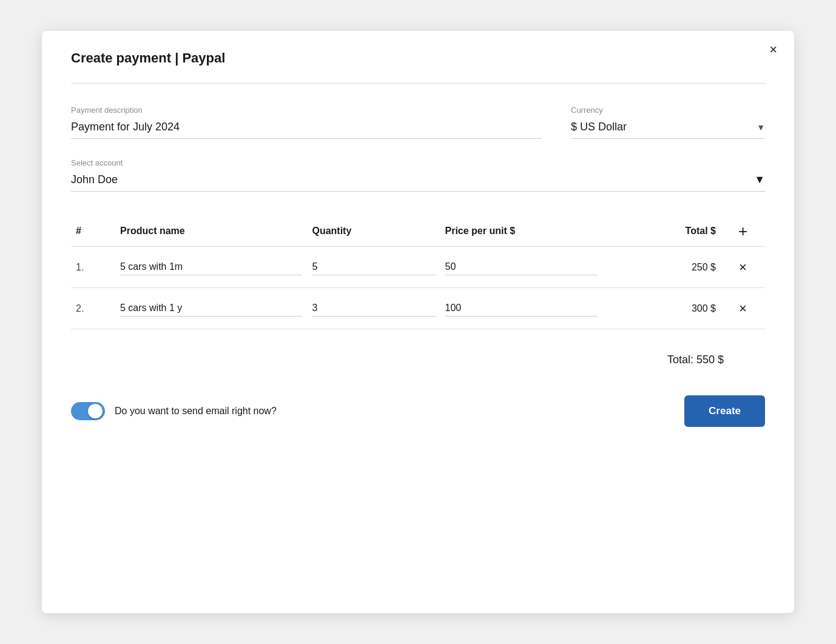 This screenshot has width=836, height=644. What do you see at coordinates (418, 411) in the screenshot?
I see `footer-row: Do you want to send email right now? Cre…` at bounding box center [418, 411].